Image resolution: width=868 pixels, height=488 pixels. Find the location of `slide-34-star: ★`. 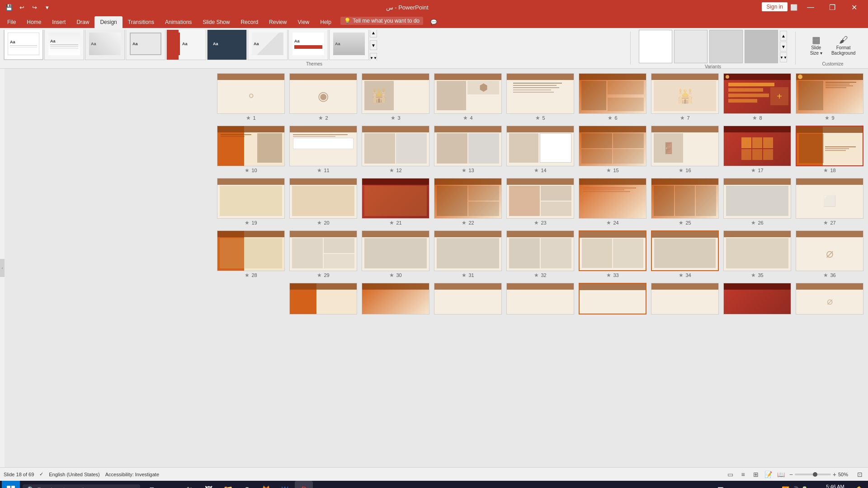

slide-34-star: ★ is located at coordinates (681, 275).